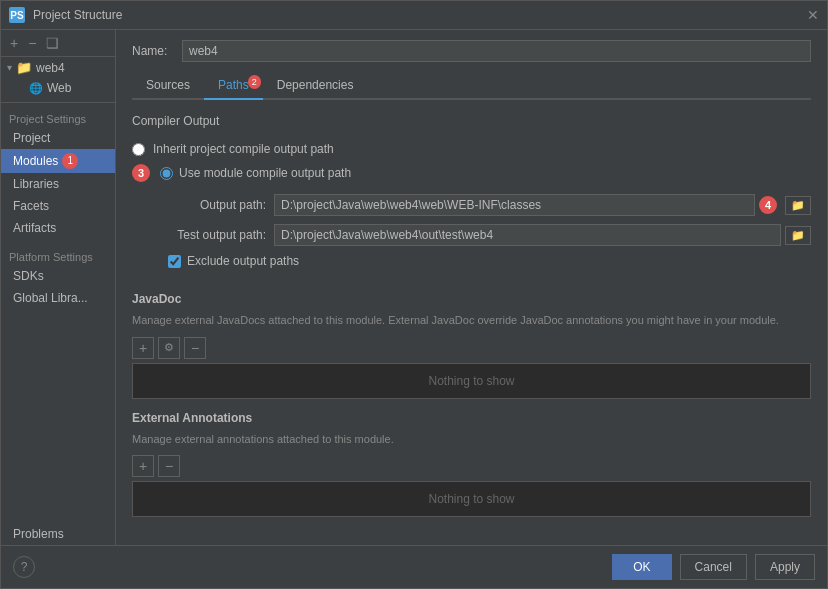 Image resolution: width=828 pixels, height=589 pixels. What do you see at coordinates (472, 121) in the screenshot?
I see `compiler-output-title: Compiler Output` at bounding box center [472, 121].